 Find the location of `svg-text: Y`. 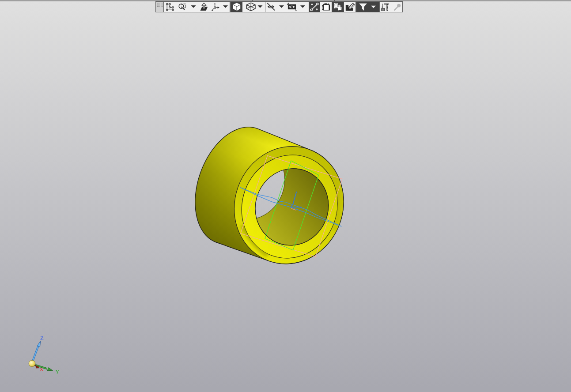

svg-text: Y is located at coordinates (57, 372).